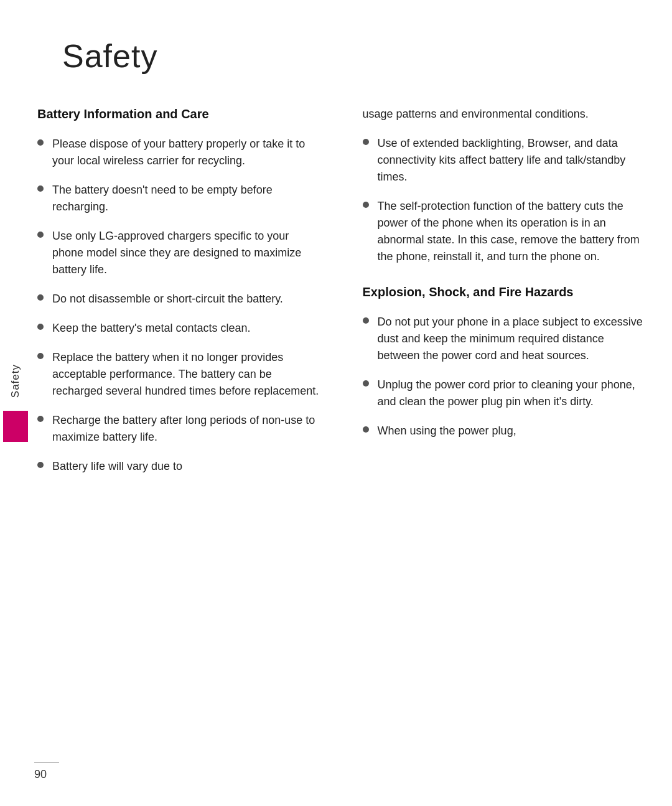  I want to click on list-item: The battery doesn't need to be empty bef…, so click(180, 199).